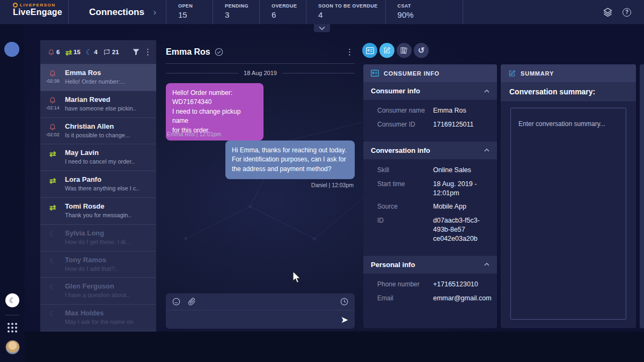  I want to click on conversation-item: ⇄ Tomi Rosde Thank you for messagin.., so click(98, 211).